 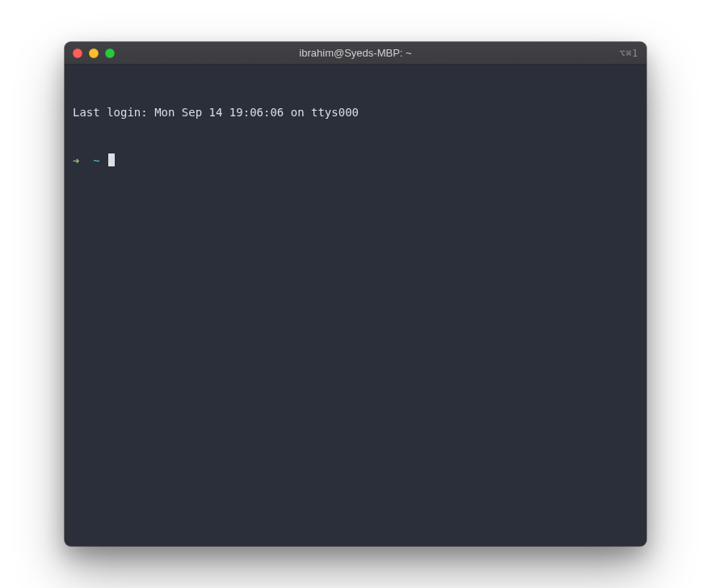 I want to click on prompt-line: ➜ ~, so click(x=356, y=161).